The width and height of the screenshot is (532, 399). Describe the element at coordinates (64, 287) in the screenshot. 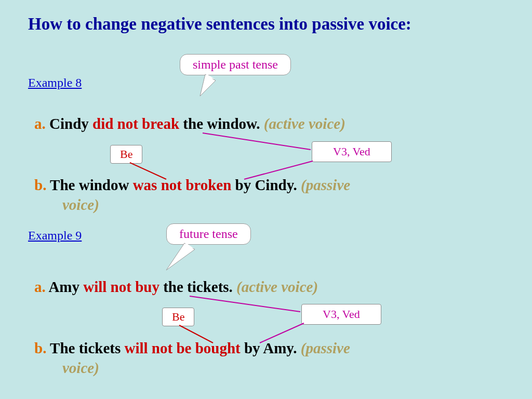

I see `ex9-a-subj: Amy` at that location.